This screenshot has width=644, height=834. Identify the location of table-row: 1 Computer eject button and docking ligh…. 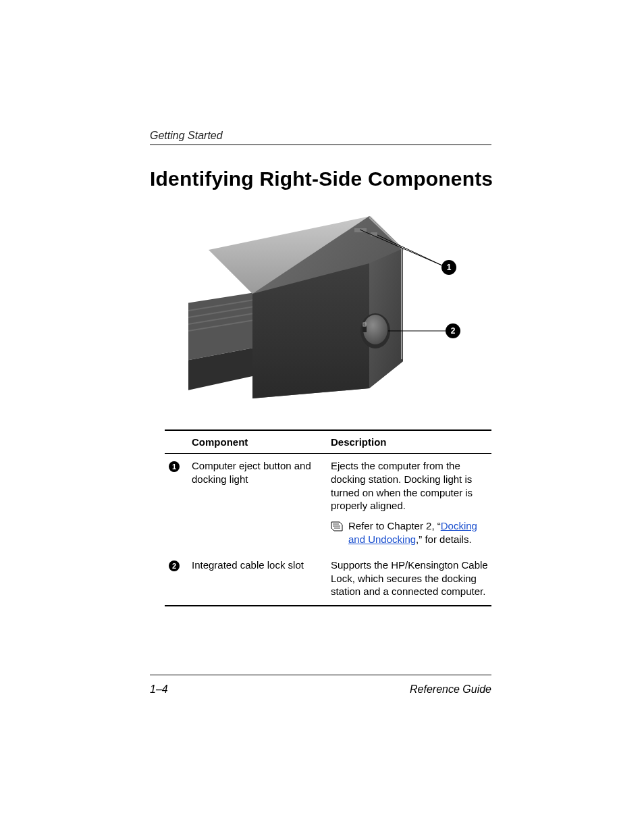
(328, 504).